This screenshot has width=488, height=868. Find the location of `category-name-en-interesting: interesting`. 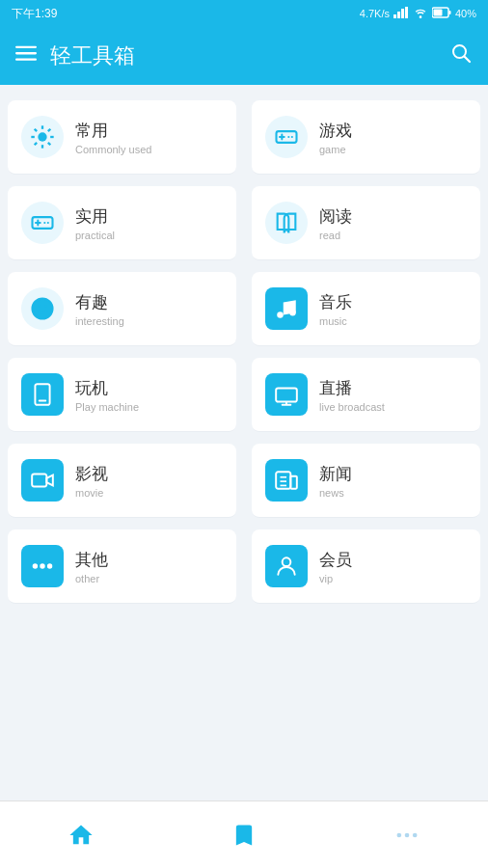

category-name-en-interesting: interesting is located at coordinates (100, 321).